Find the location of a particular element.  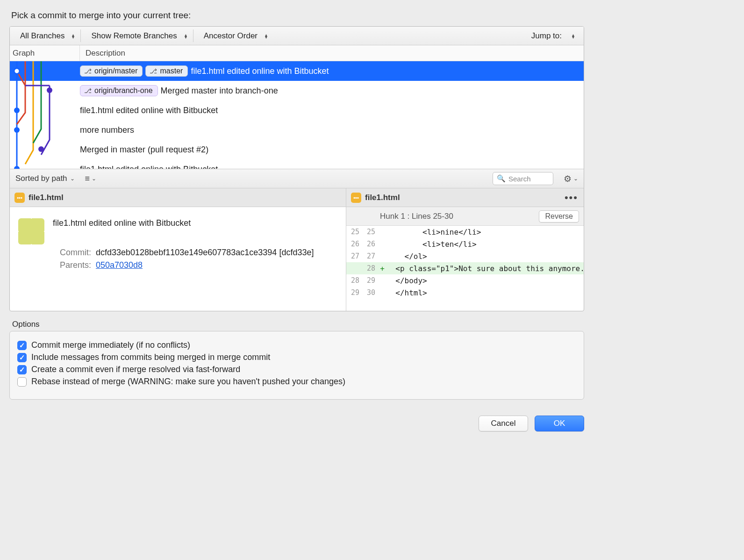

commit-row: Merged in master (pull request #2) is located at coordinates (297, 150).